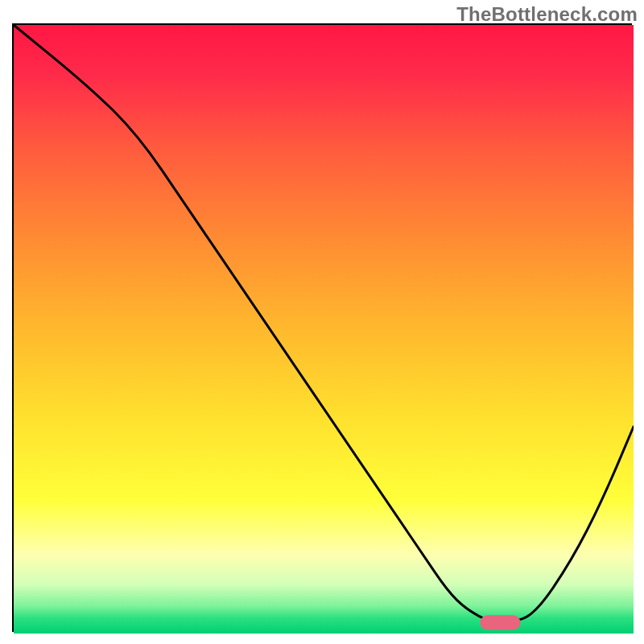 This screenshot has height=644, width=644. I want to click on optimal-marker, so click(500, 622).